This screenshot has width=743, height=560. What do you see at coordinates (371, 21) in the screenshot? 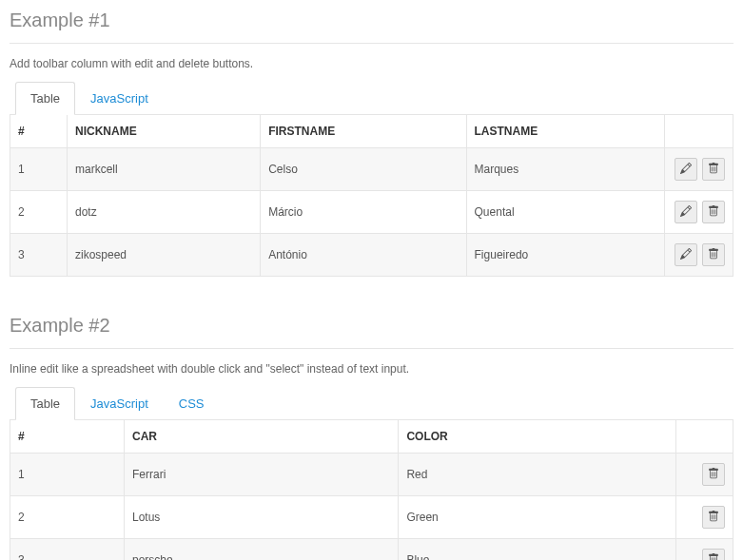
I see `example1-title: Example #1` at bounding box center [371, 21].